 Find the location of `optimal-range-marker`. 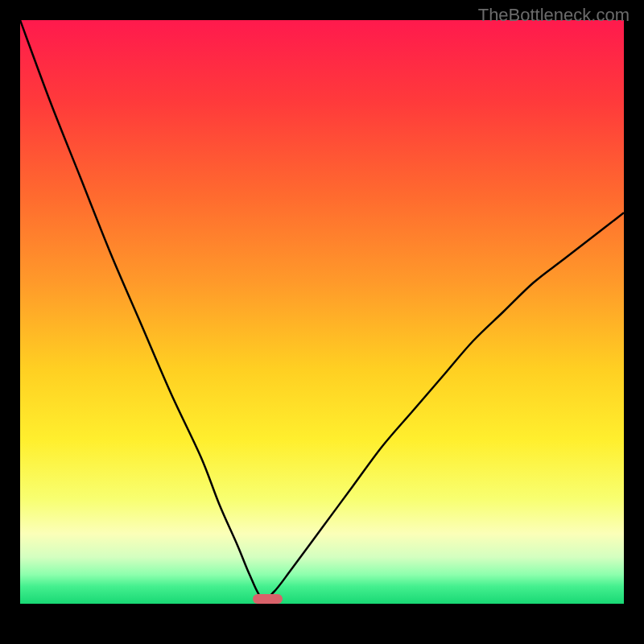

optimal-range-marker is located at coordinates (268, 599).